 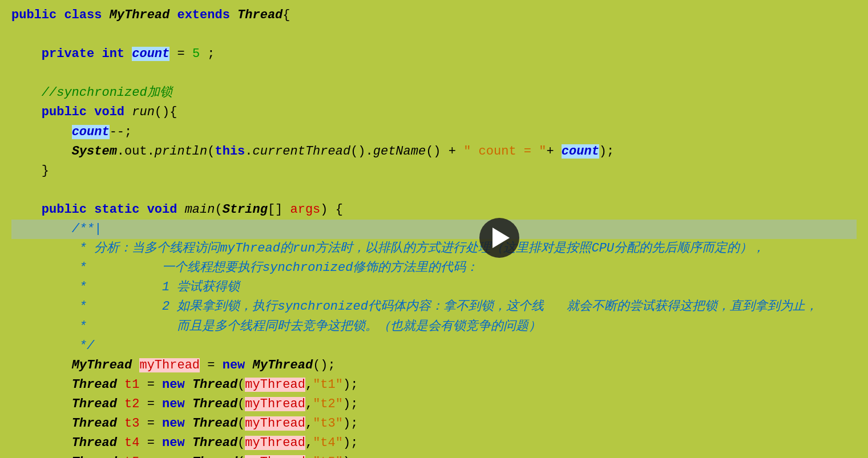 What do you see at coordinates (434, 15) in the screenshot?
I see `code-line-1: public class MyThread extends Thread{` at bounding box center [434, 15].